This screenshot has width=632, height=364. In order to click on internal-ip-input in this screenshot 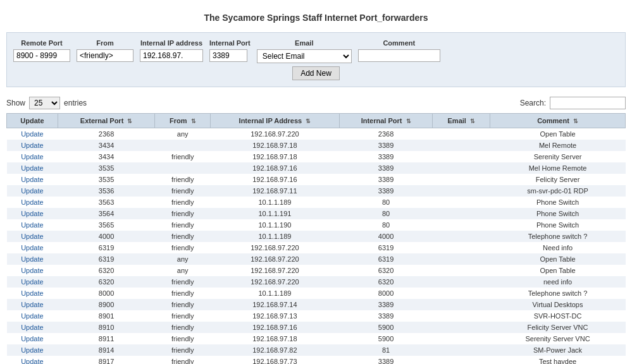, I will do `click(171, 56)`.